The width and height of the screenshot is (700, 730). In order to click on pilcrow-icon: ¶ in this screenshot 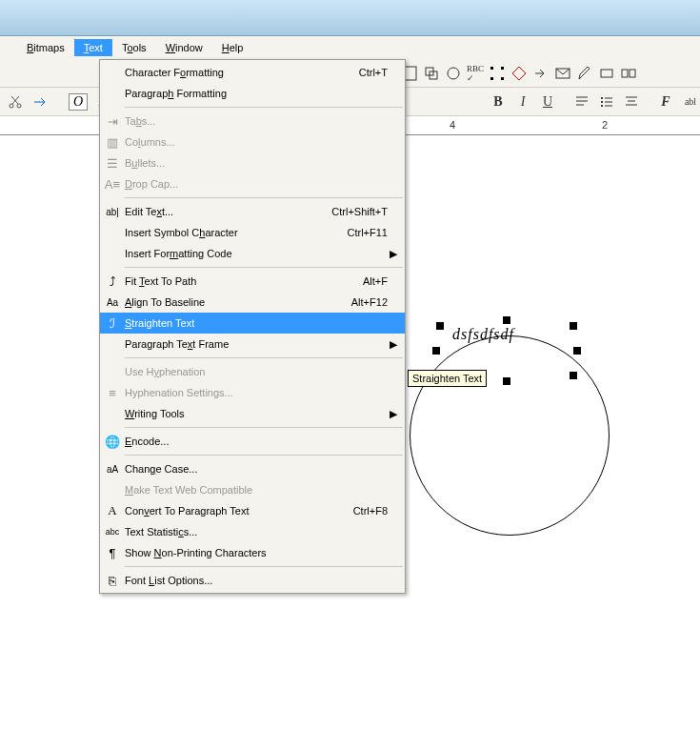, I will do `click(112, 553)`.